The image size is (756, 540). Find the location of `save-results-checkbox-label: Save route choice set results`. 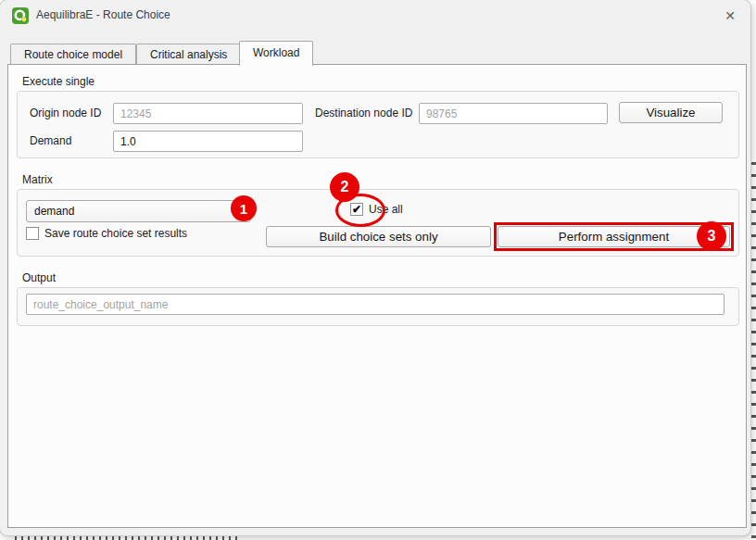

save-results-checkbox-label: Save route choice set results is located at coordinates (116, 233).